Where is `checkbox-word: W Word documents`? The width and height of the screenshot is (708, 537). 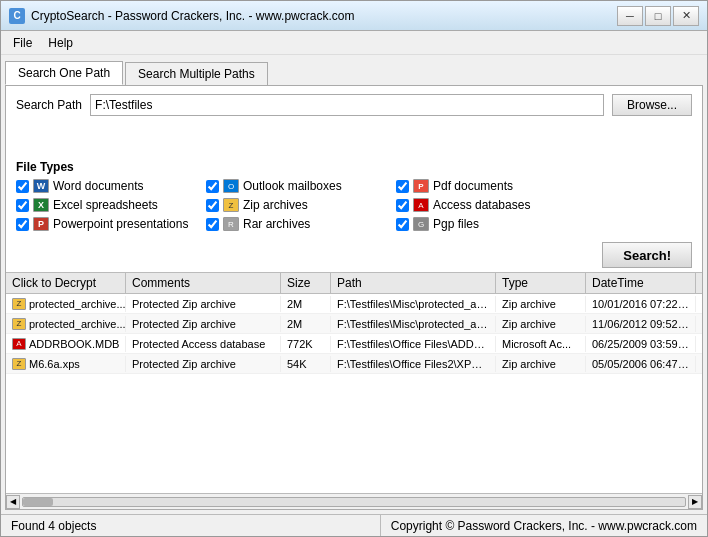
checkbox-word: W Word documents is located at coordinates (111, 186).